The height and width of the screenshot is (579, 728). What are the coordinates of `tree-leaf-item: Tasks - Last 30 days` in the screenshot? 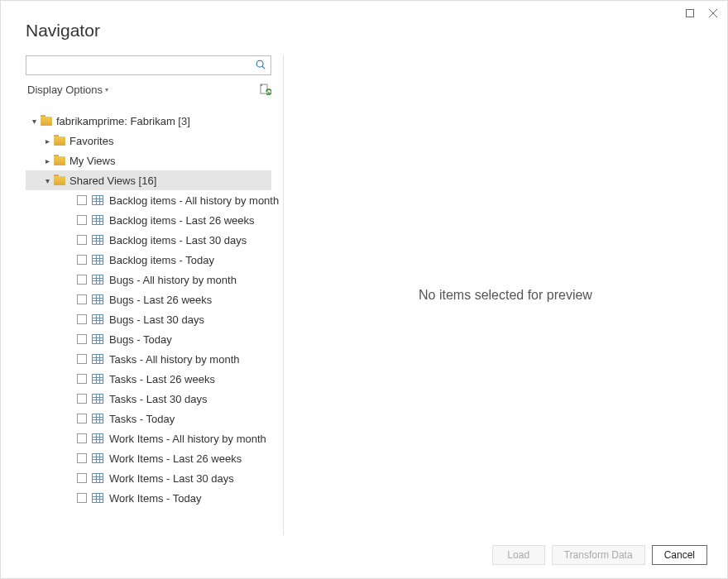 It's located at (149, 399).